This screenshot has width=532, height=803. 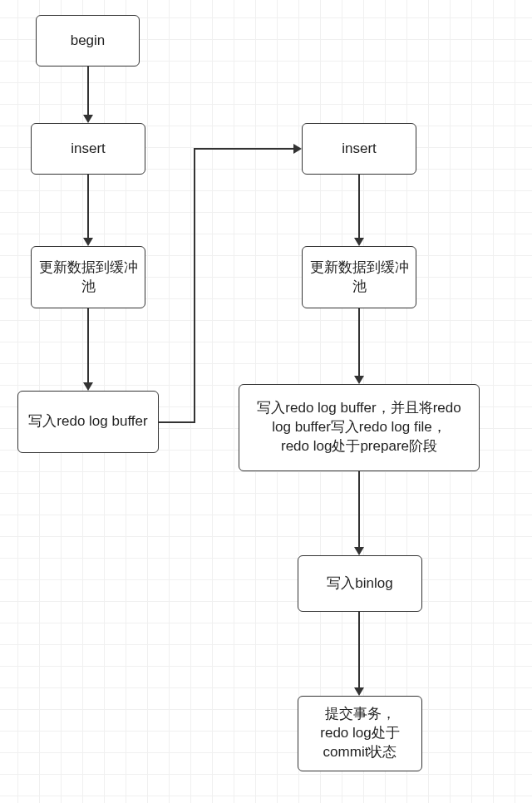 I want to click on node-redo-buffer-1-label: 写入redo log buffer, so click(x=88, y=422).